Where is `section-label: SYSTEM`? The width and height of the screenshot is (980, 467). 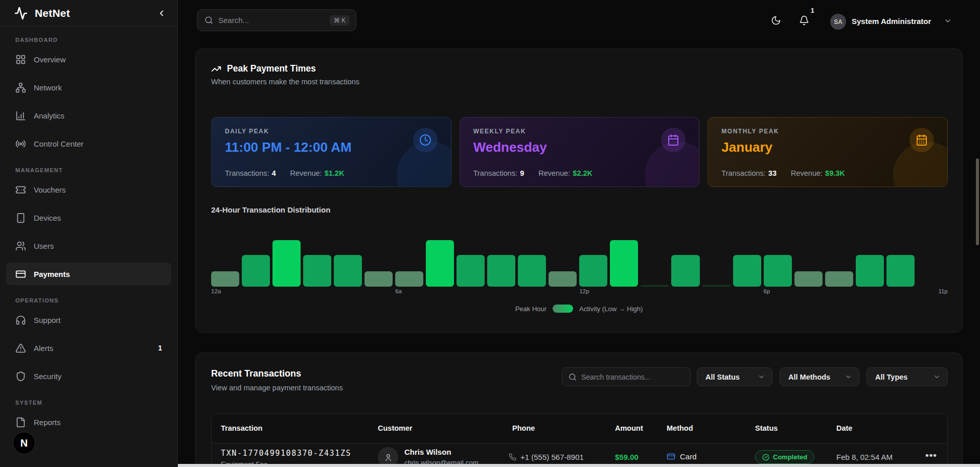 section-label: SYSTEM is located at coordinates (89, 403).